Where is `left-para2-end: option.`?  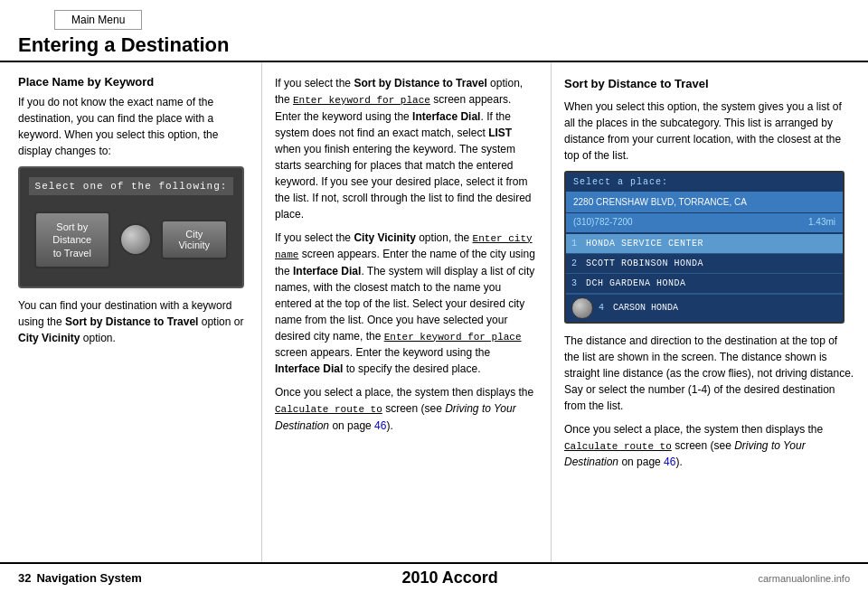
left-para2-end: option. is located at coordinates (98, 338).